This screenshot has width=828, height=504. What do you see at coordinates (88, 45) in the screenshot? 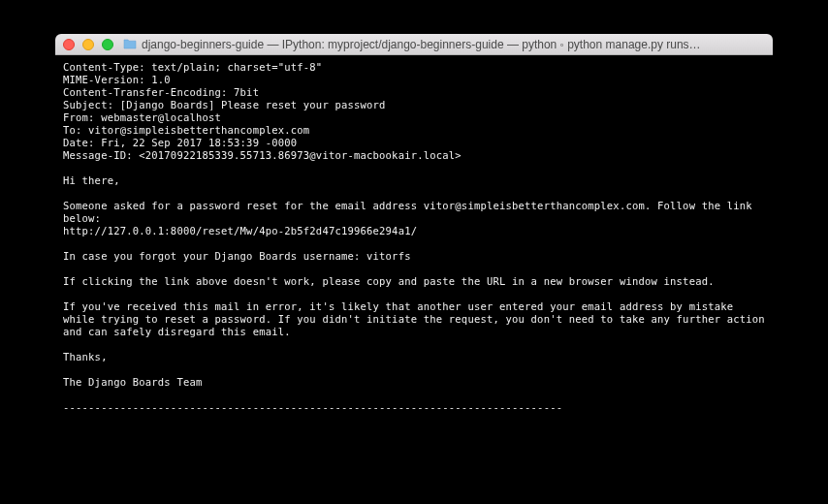
I see `minimize-icon` at bounding box center [88, 45].